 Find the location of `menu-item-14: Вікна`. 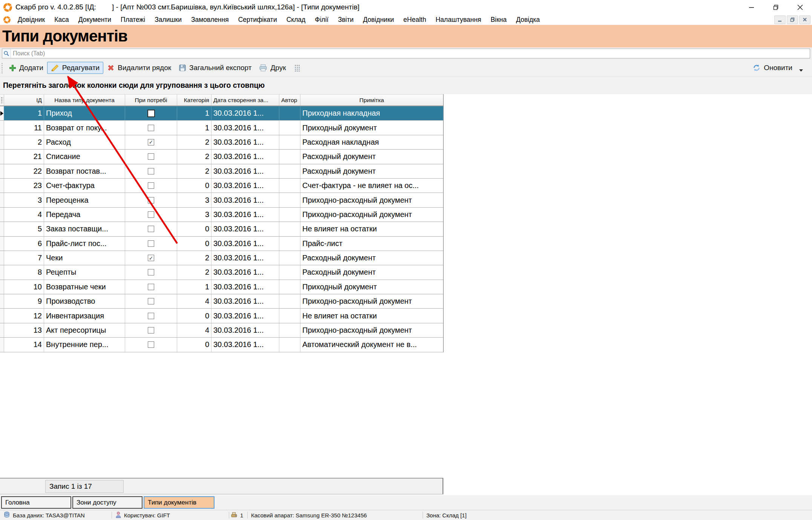

menu-item-14: Вікна is located at coordinates (498, 20).